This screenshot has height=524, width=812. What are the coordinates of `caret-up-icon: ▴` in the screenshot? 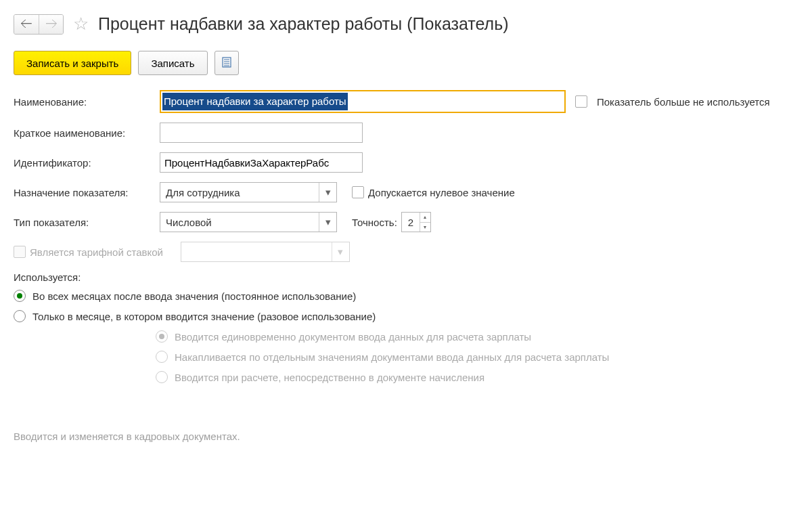 It's located at (425, 217).